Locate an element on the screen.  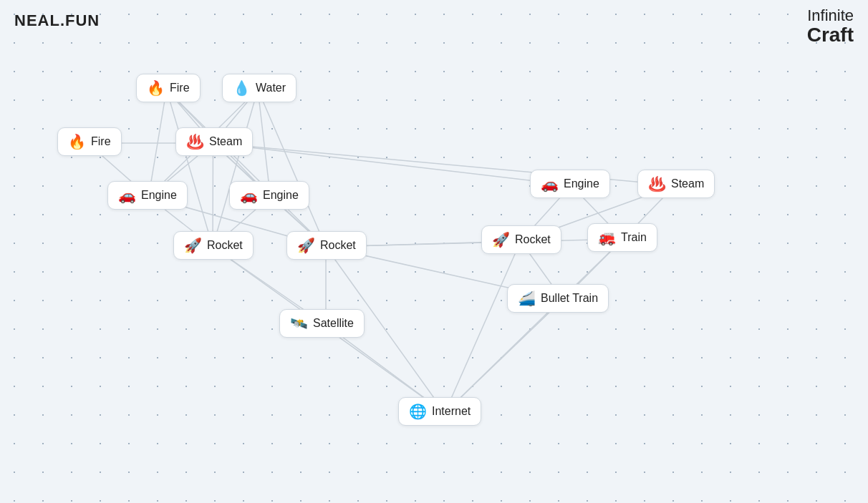
node-water1: 💧Water is located at coordinates (259, 88).